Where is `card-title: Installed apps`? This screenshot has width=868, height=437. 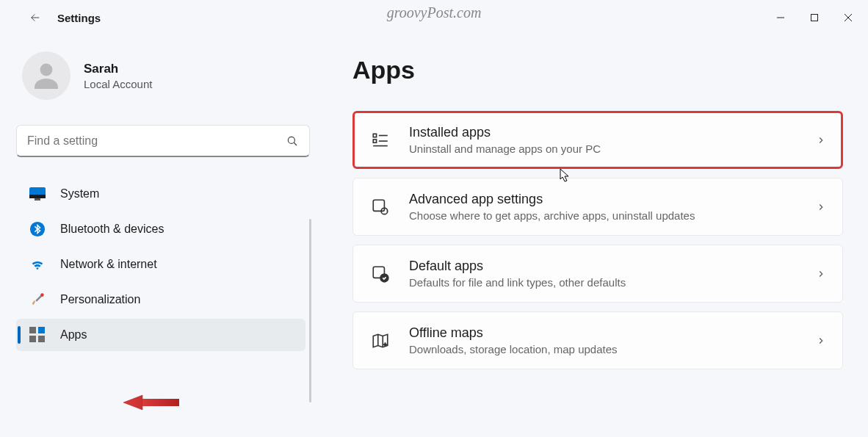 card-title: Installed apps is located at coordinates (604, 132).